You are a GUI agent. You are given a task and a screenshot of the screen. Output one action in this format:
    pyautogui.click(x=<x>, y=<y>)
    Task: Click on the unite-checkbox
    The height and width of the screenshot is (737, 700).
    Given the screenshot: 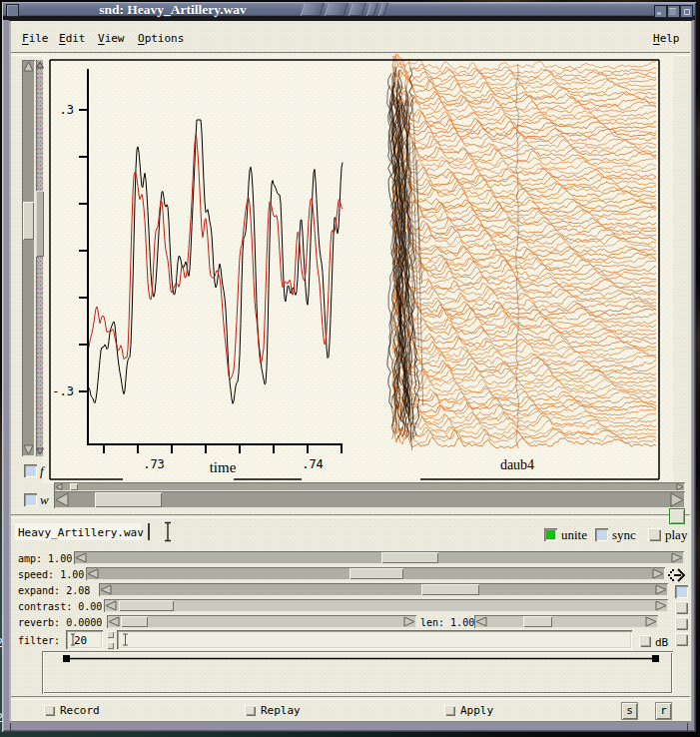 What is the action you would take?
    pyautogui.click(x=551, y=535)
    